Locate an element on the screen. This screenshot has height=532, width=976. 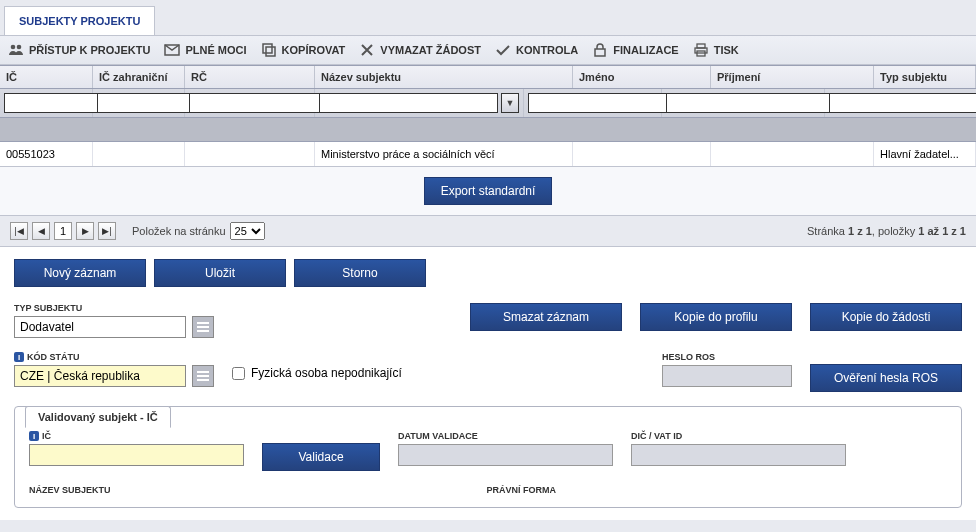
new-record-button: Nový záznam is located at coordinates (80, 273).